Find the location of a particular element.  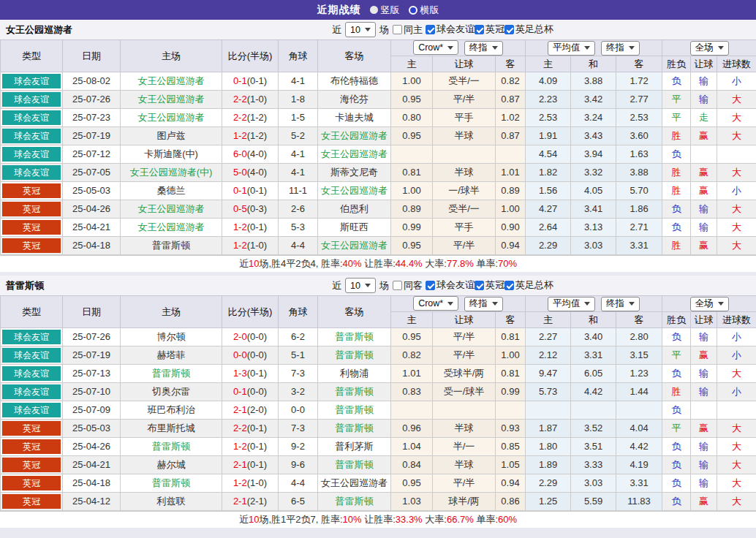

match-row: 英冠25-05-03桑德兰0-1(0-1)11-1女王公园巡游者1.00一/球半… is located at coordinates (379, 192).